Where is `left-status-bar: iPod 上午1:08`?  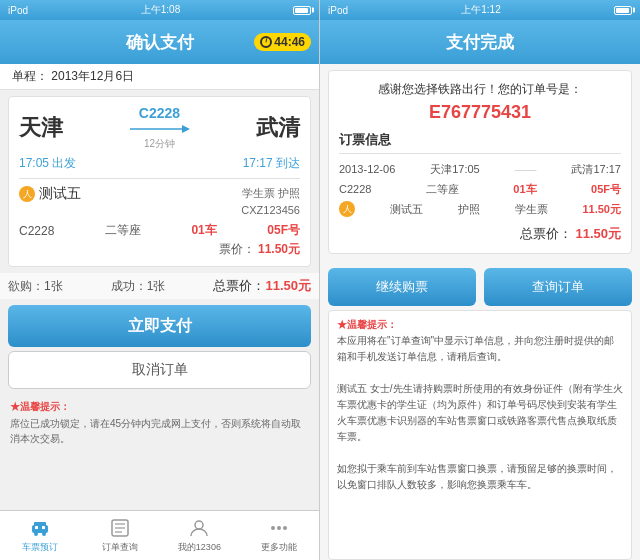
left-status-bar: iPod 上午1:08 is located at coordinates (160, 10).